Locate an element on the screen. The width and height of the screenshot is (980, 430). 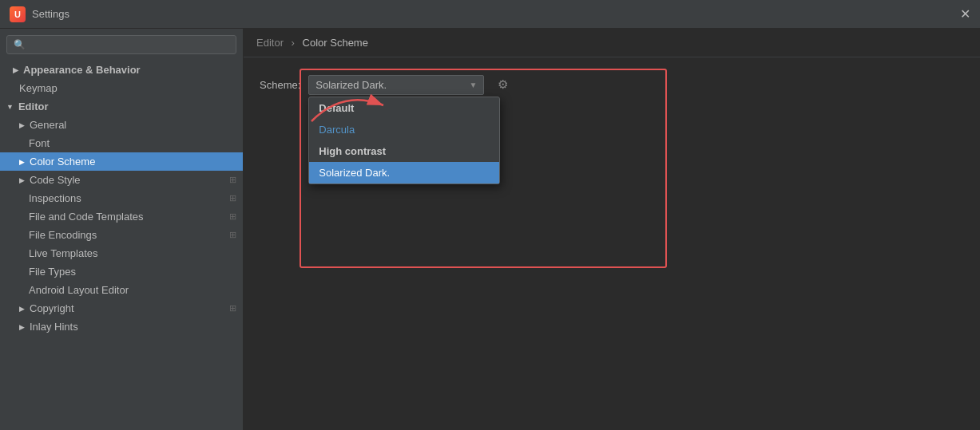
arrow-icon: ▼ is located at coordinates (10, 107).